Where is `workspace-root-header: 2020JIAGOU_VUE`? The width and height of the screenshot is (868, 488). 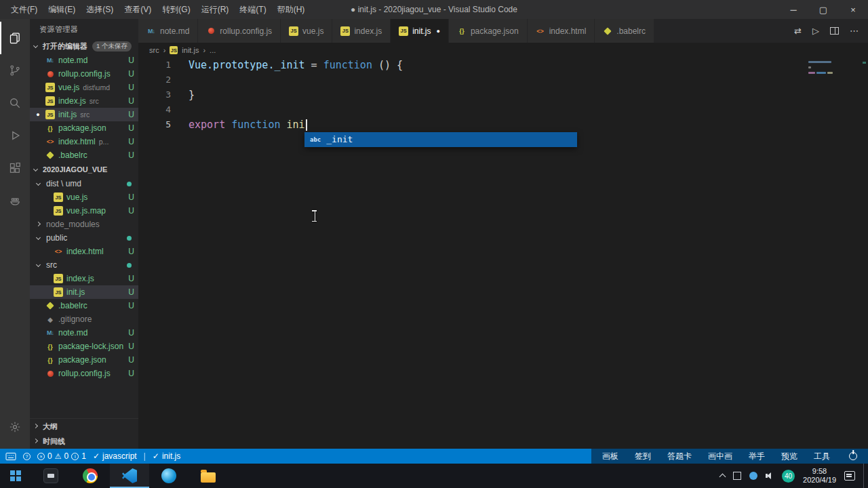 workspace-root-header: 2020JIAGOU_VUE is located at coordinates (84, 169).